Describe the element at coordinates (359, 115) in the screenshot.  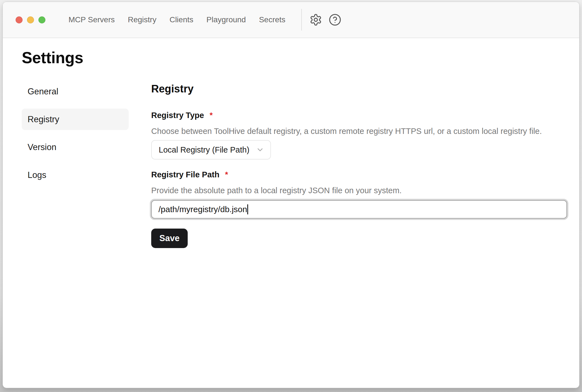
I see `registry-type-label: Registry Type *` at that location.